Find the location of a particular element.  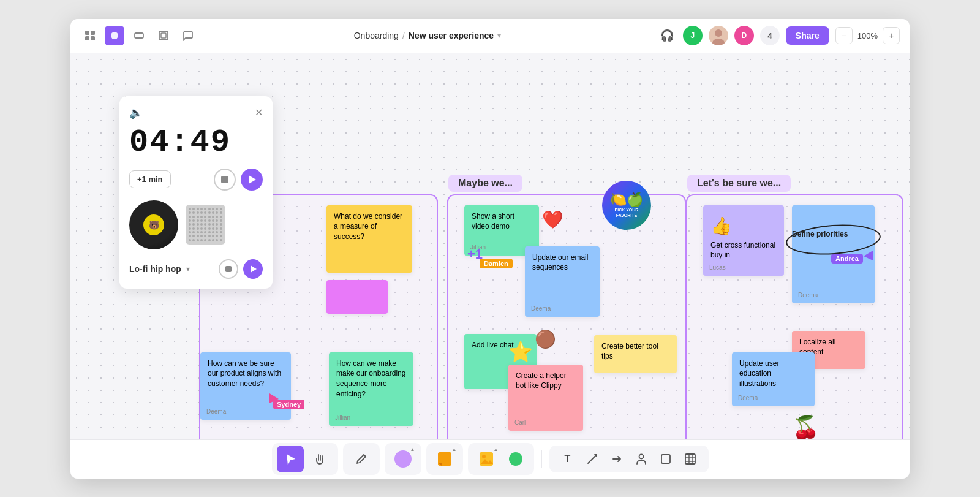

zoom-out-button: − is located at coordinates (844, 36).